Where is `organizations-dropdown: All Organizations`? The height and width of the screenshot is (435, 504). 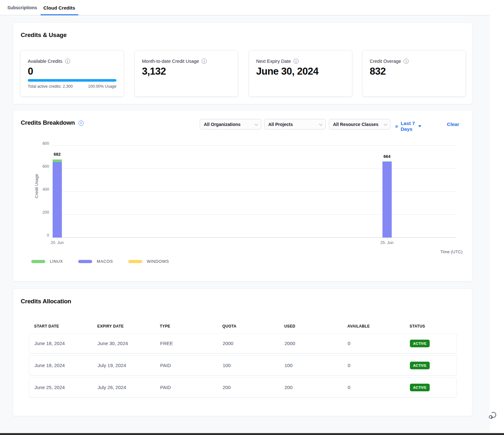
organizations-dropdown: All Organizations is located at coordinates (230, 124).